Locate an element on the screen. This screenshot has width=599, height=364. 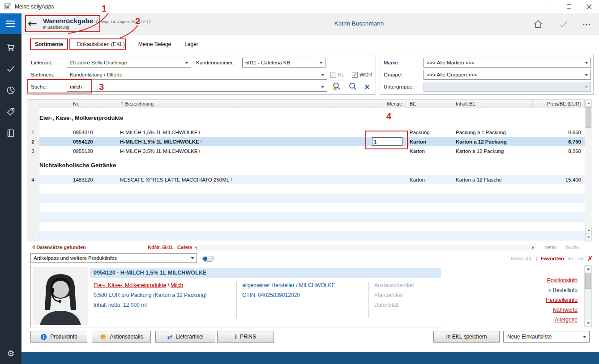
infopanel-toggle is located at coordinates (208, 258).